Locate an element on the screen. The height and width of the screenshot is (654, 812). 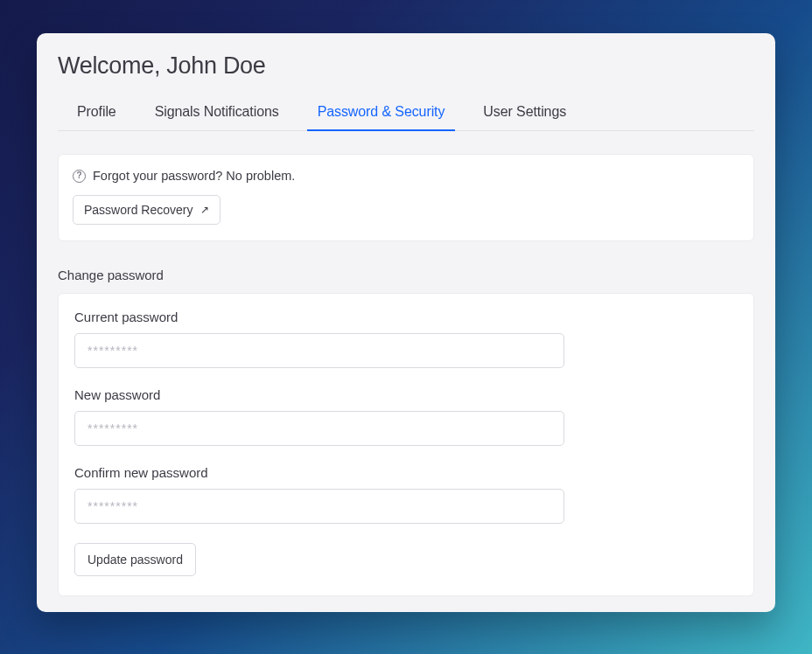
external-link-icon: ↗ is located at coordinates (205, 210).